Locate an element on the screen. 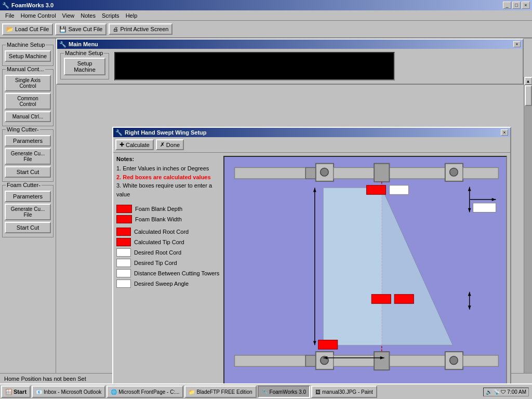 This screenshot has width=532, height=399. menu-scripts: Scripts is located at coordinates (111, 16).